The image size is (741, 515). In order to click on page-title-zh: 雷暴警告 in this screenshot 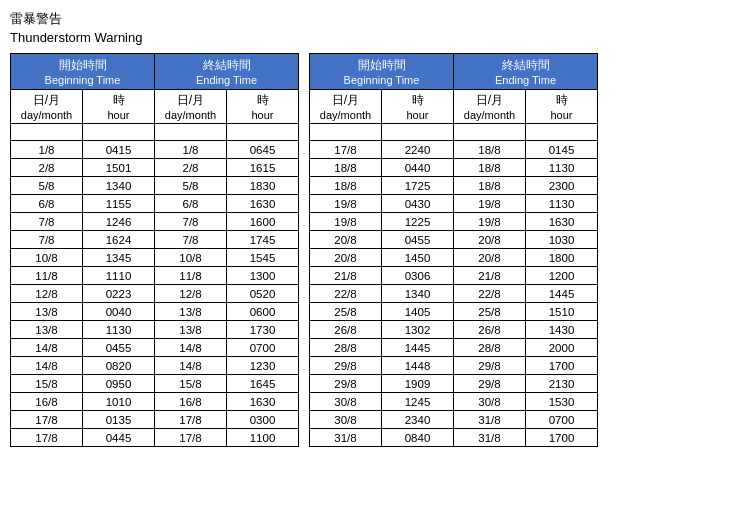, I will do `click(370, 19)`.